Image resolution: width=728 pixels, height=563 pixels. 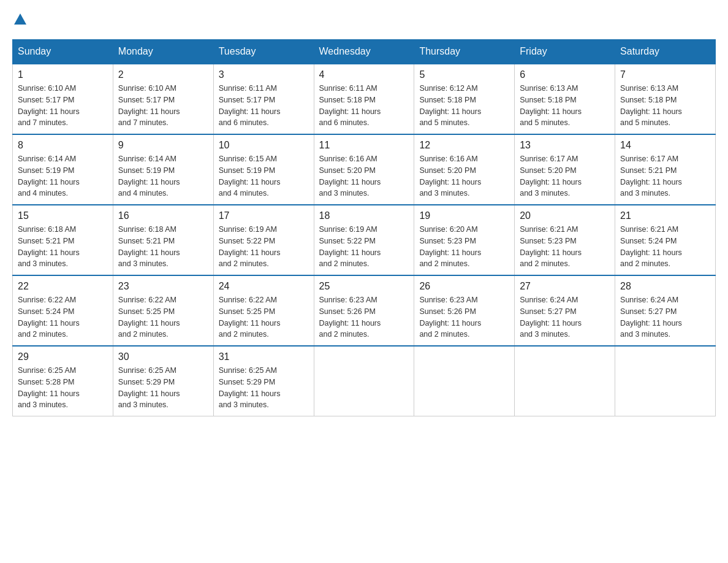 I want to click on day-header-wednesday: Wednesday, so click(x=364, y=52).